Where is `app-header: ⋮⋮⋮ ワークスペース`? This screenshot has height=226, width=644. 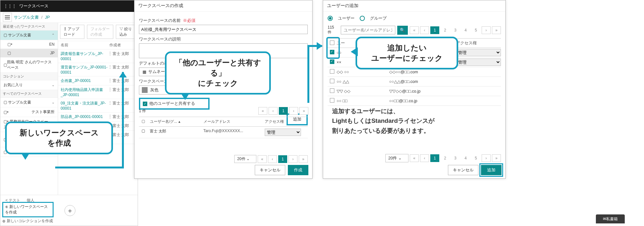
app-header: ⋮⋮⋮ ワークスペース is located at coordinates (69, 6).